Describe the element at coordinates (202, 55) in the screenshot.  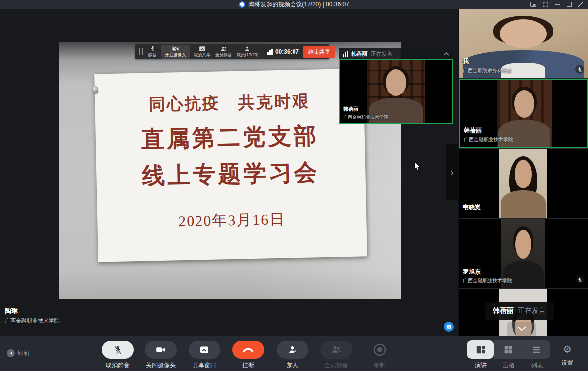
I see `my-share-label: 我的共享` at that location.